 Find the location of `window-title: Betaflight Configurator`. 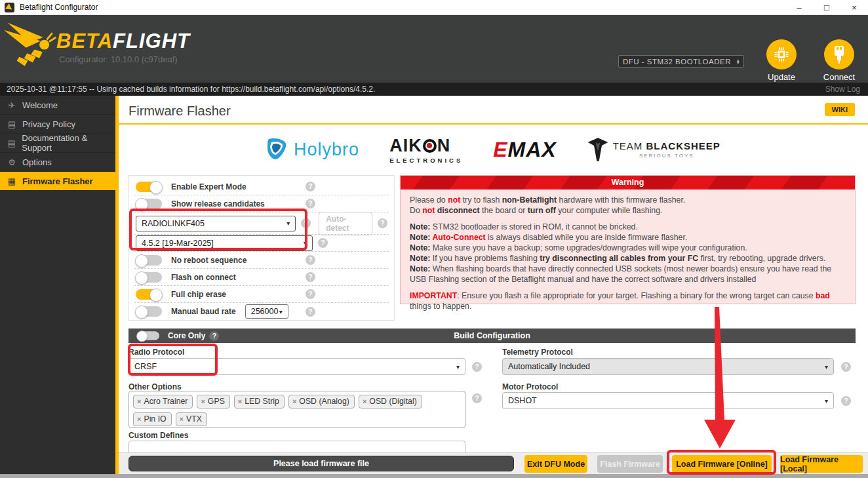

window-title: Betaflight Configurator is located at coordinates (59, 7).